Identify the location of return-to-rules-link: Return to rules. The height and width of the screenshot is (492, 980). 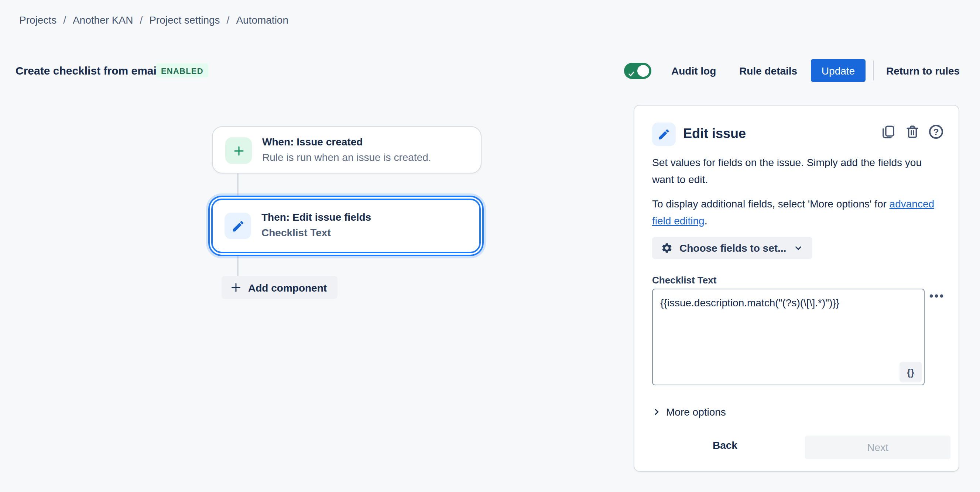
(923, 71).